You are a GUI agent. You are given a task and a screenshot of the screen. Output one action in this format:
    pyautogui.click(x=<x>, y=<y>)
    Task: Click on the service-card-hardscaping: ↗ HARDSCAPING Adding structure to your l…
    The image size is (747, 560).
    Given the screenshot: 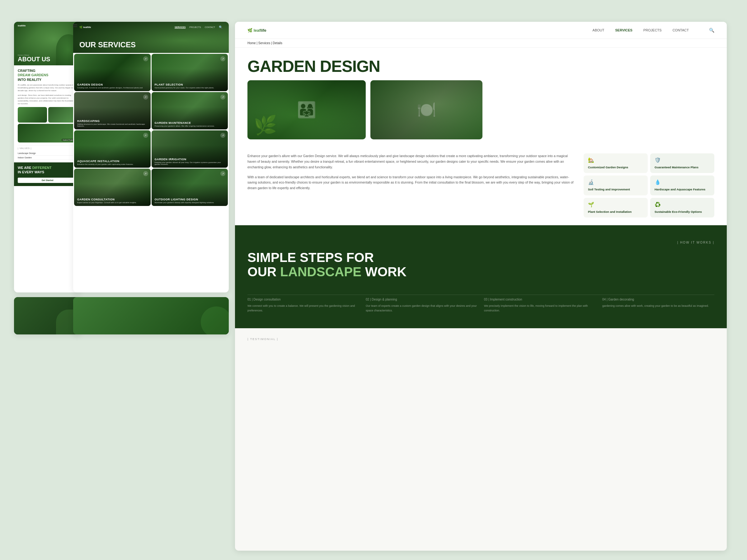 What is the action you would take?
    pyautogui.click(x=112, y=111)
    